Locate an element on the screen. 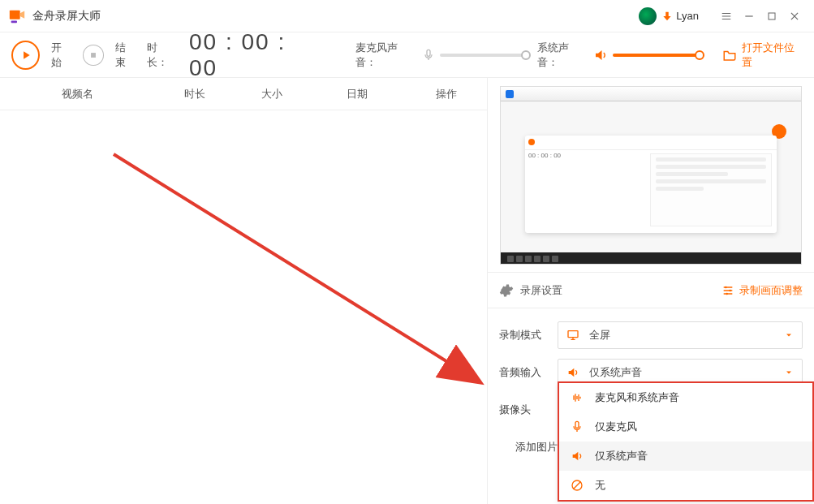 The width and height of the screenshot is (814, 504). adjust-button: 录制画面调整 is located at coordinates (762, 291).